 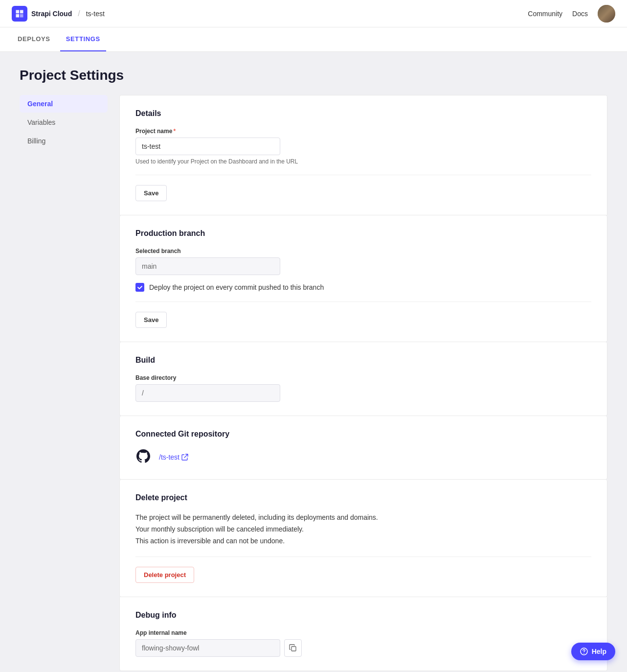 I want to click on app-internal-name-field: App internal name, so click(x=363, y=643).